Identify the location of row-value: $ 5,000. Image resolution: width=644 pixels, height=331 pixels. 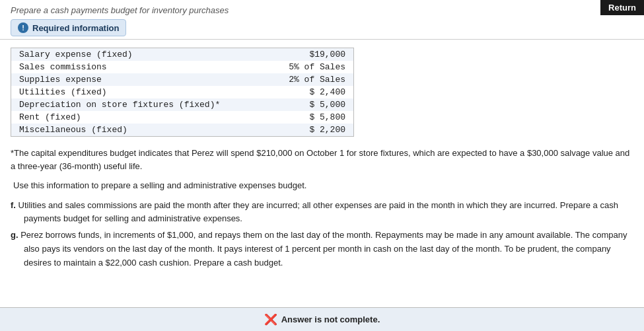
(313, 104).